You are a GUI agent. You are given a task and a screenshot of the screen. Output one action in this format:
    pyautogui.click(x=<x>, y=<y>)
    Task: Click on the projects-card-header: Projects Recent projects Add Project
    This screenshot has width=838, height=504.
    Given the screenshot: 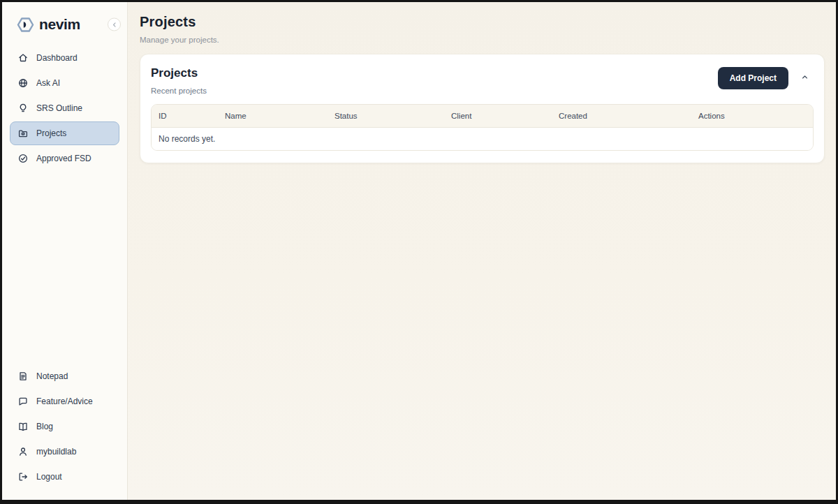 What is the action you would take?
    pyautogui.click(x=482, y=81)
    